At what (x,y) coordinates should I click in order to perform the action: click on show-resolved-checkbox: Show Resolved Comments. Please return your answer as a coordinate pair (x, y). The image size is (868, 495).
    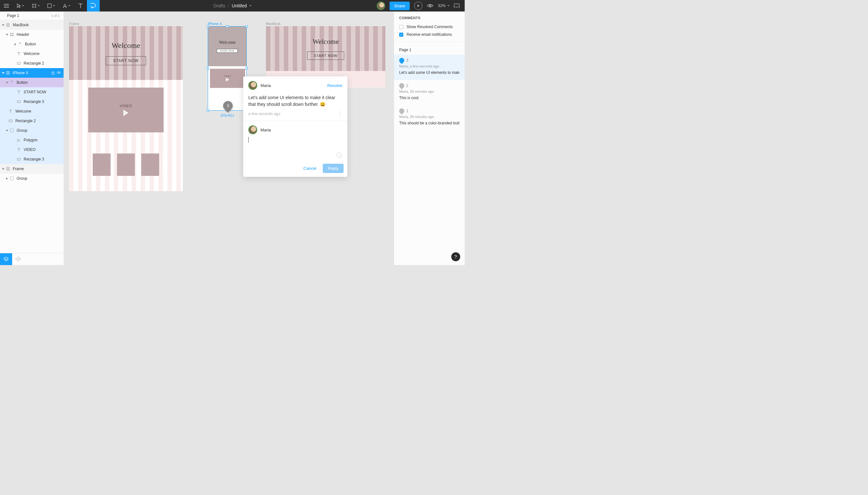
    Looking at the image, I should click on (429, 27).